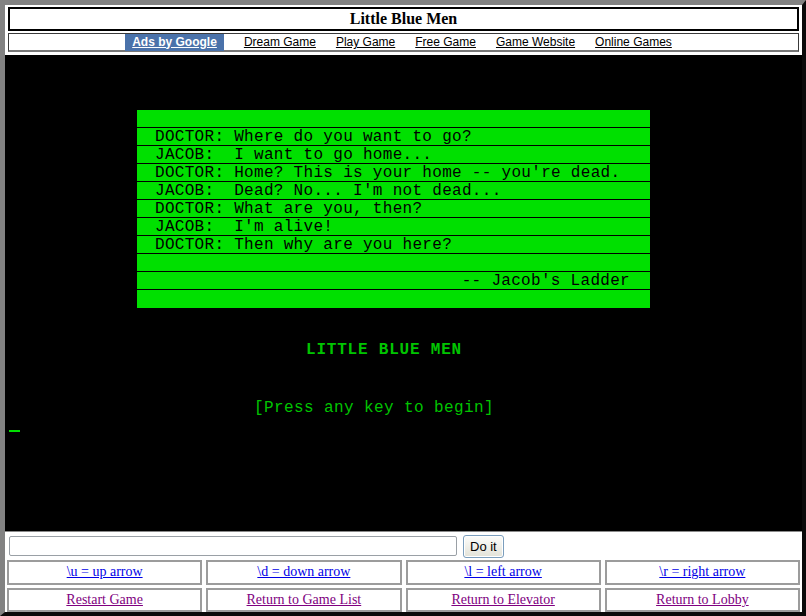 The width and height of the screenshot is (806, 616). What do you see at coordinates (634, 42) in the screenshot?
I see `ad-link-online-games: Online Games` at bounding box center [634, 42].